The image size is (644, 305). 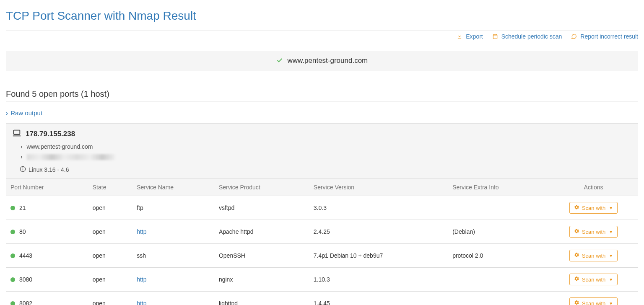 What do you see at coordinates (379, 298) in the screenshot?
I see `cell-version: 1.4.45` at bounding box center [379, 298].